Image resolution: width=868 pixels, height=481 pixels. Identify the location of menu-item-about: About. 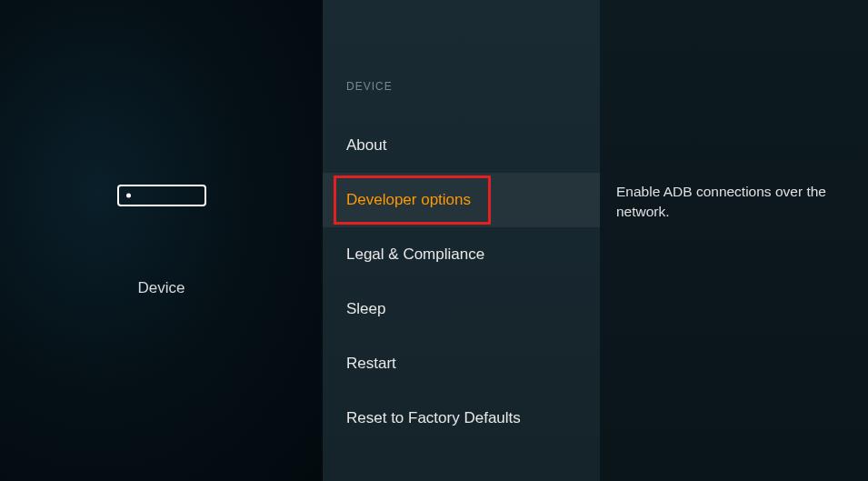
(462, 145).